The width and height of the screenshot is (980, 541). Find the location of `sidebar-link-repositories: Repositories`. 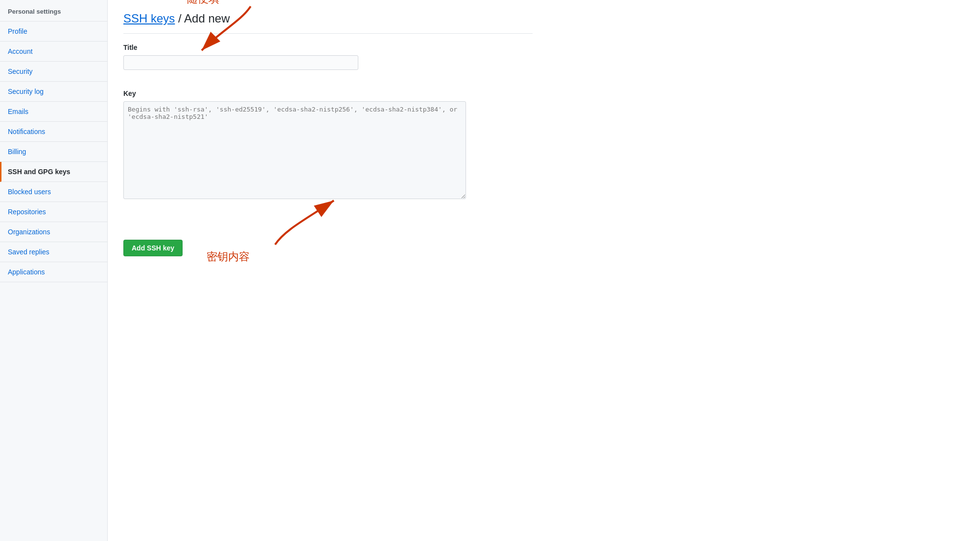

sidebar-link-repositories: Repositories is located at coordinates (54, 212).